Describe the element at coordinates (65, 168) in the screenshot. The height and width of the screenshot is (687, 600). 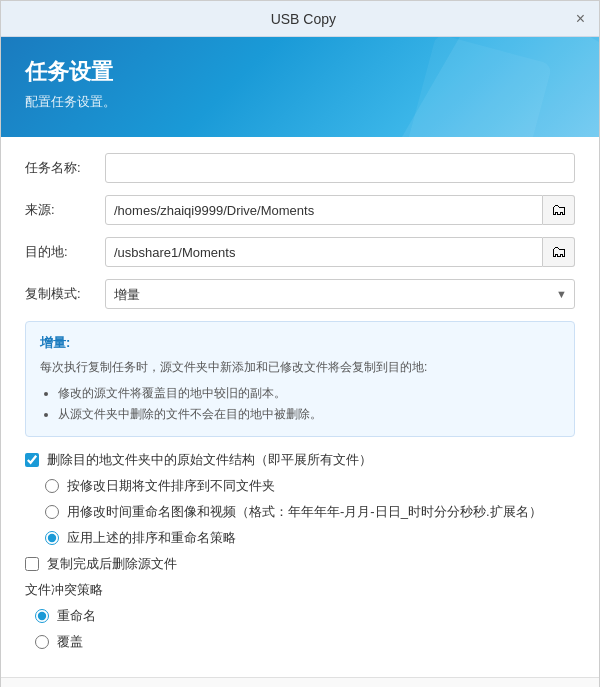
I see `task-name-label: 任务名称:` at that location.